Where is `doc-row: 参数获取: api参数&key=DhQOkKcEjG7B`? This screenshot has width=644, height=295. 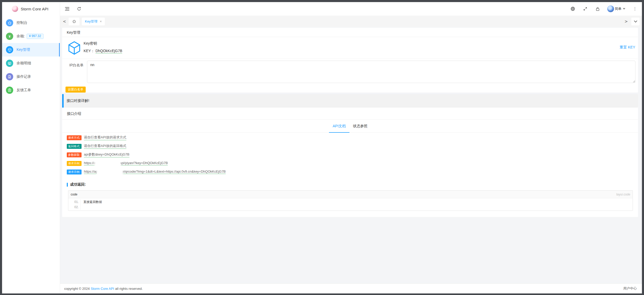
doc-row: 参数获取: api参数&key=DhQOkKcEjG7B is located at coordinates (350, 155).